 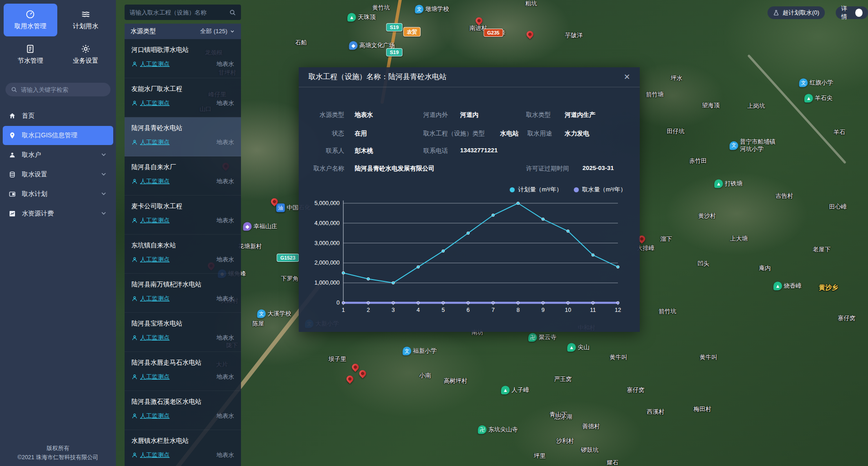 I want to click on map-poi-mtn: ▲天珠顶, so click(x=361, y=17).